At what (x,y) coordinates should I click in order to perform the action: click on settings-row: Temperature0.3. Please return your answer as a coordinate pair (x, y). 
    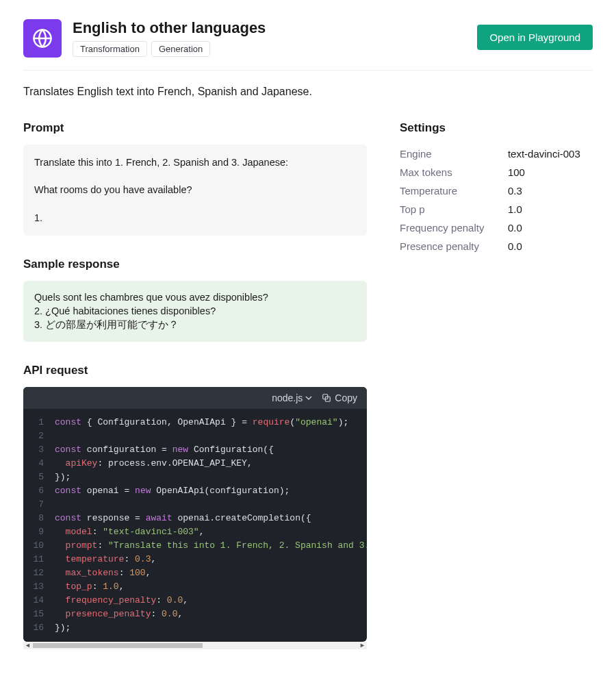
    Looking at the image, I should click on (496, 190).